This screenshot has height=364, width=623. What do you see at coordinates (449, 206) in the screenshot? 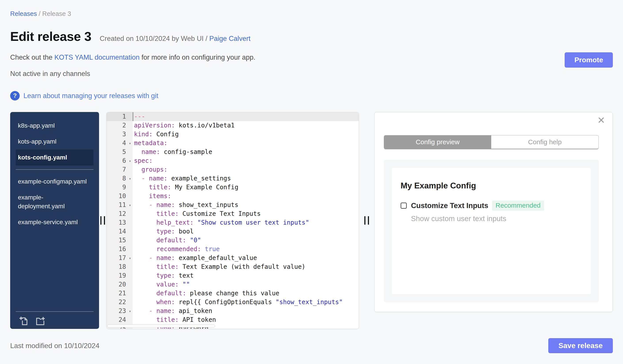
I see `config-item-label: Customize Text Inputs` at bounding box center [449, 206].